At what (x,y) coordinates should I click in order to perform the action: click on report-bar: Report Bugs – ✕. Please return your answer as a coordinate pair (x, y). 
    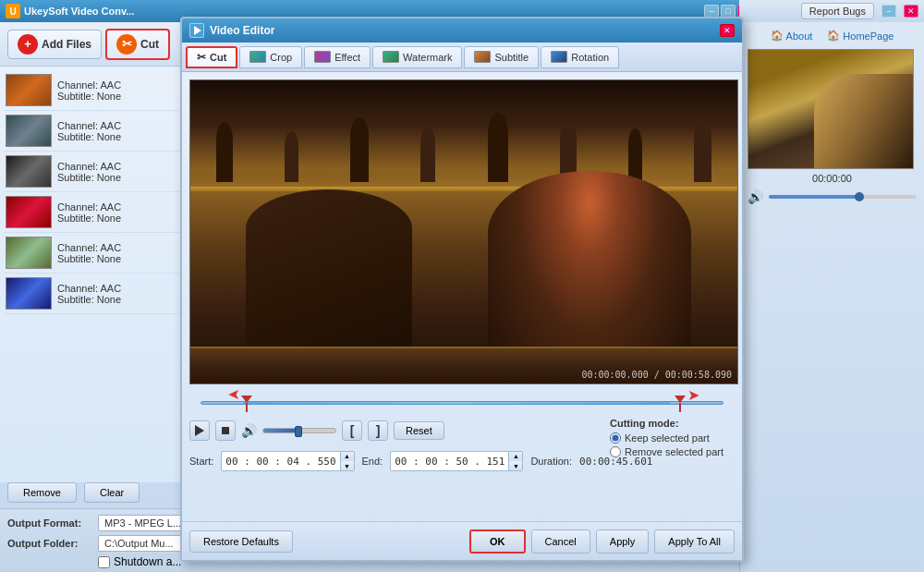
    Looking at the image, I should click on (832, 11).